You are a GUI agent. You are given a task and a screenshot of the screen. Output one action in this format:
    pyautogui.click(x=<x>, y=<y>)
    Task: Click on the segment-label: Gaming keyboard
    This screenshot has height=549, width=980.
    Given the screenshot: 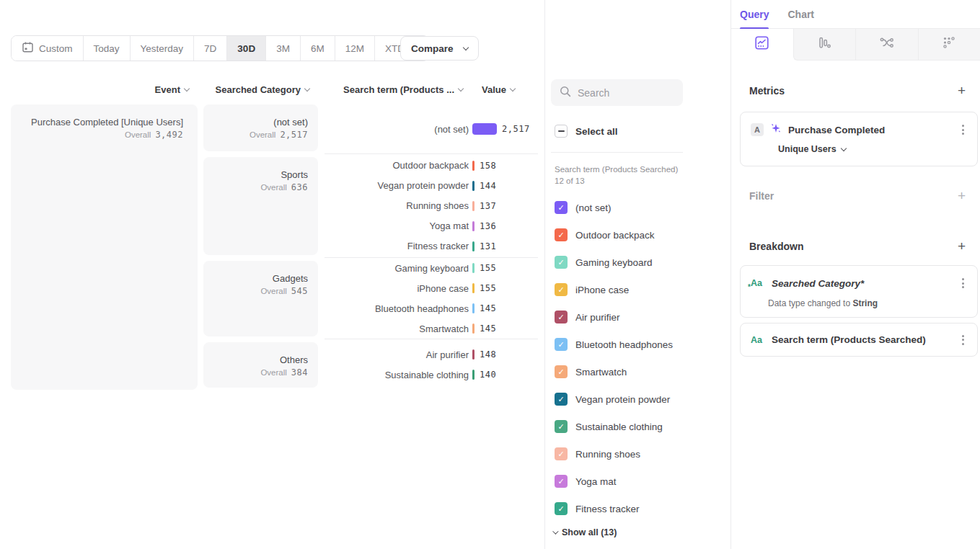 What is the action you would take?
    pyautogui.click(x=614, y=262)
    